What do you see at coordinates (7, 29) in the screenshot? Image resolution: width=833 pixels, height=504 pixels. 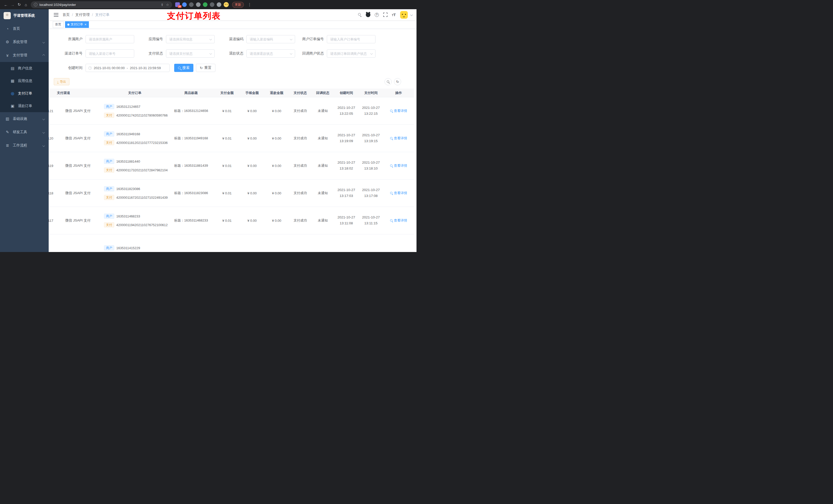 I see `dashboard-icon: ◔` at bounding box center [7, 29].